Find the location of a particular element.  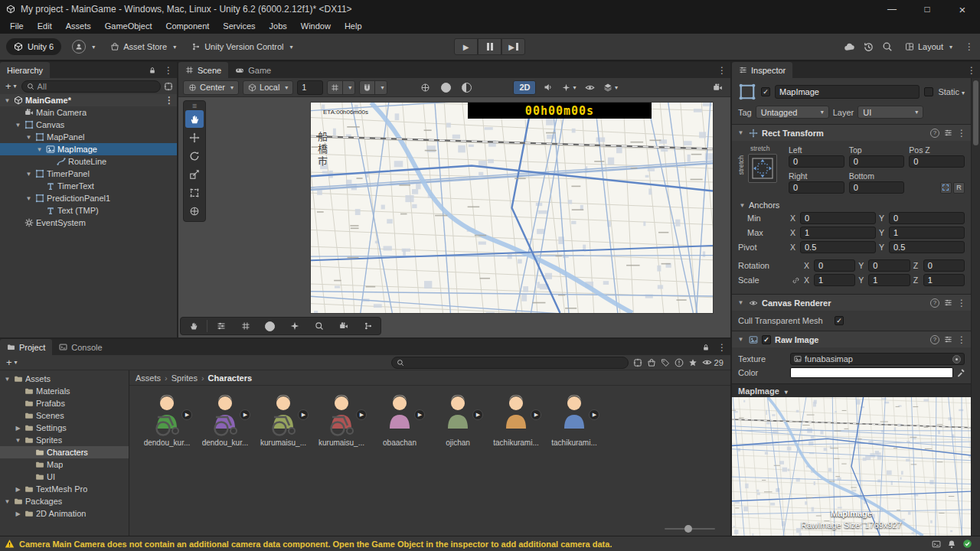

hidden-objects-eye-icon is located at coordinates (590, 87).